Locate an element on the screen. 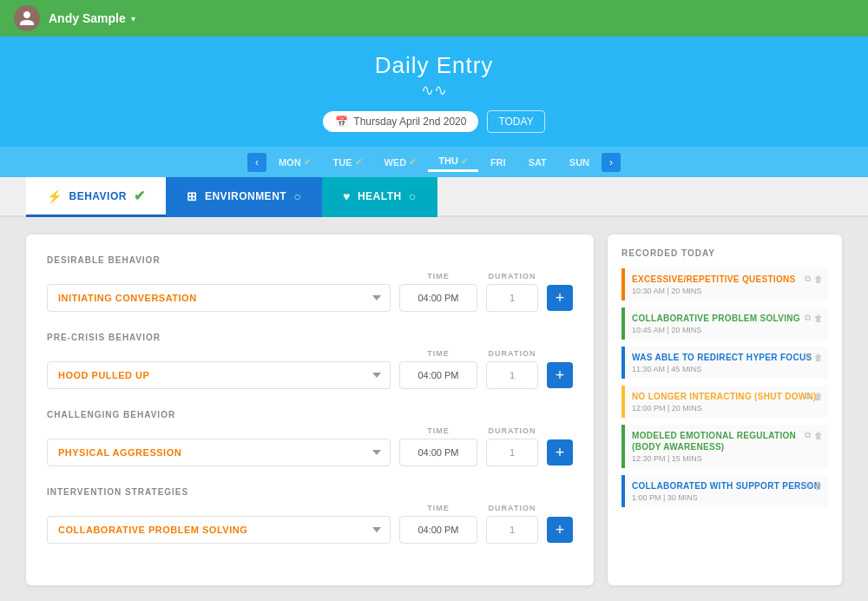 This screenshot has height=601, width=868. record-copy-3: ⧉ is located at coordinates (807, 396).